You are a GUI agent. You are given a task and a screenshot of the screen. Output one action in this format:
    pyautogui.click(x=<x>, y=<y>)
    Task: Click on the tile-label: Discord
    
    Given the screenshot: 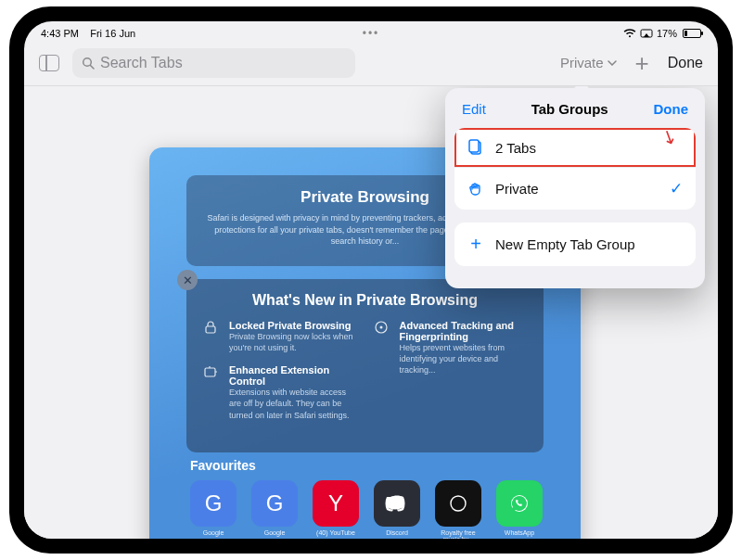 What is the action you would take?
    pyautogui.click(x=397, y=532)
    